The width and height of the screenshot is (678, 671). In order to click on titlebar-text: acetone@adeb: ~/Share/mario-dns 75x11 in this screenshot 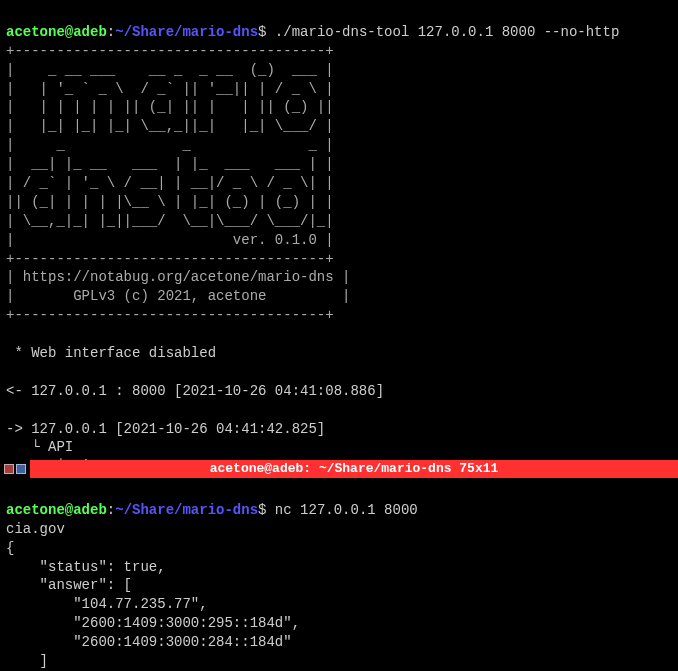, I will do `click(354, 469)`.